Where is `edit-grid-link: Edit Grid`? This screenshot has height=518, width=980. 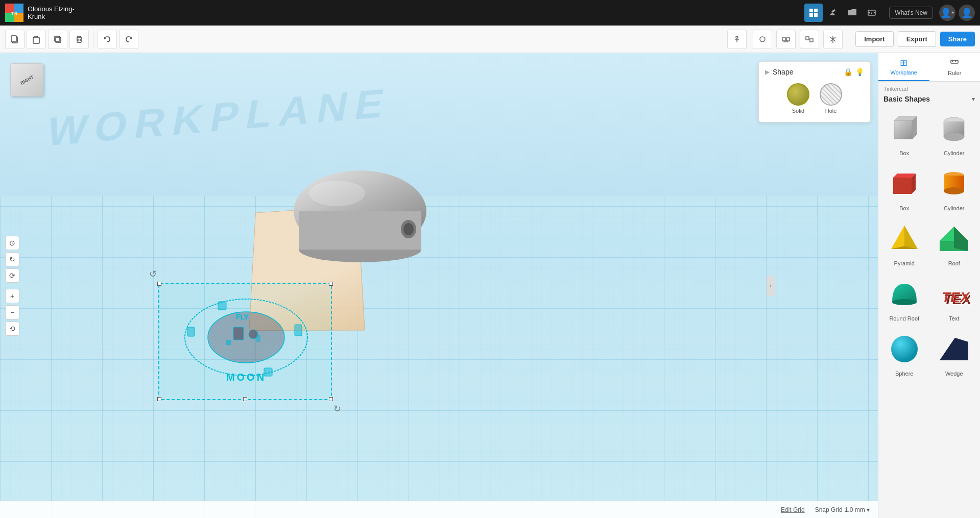
edit-grid-link: Edit Grid is located at coordinates (793, 510).